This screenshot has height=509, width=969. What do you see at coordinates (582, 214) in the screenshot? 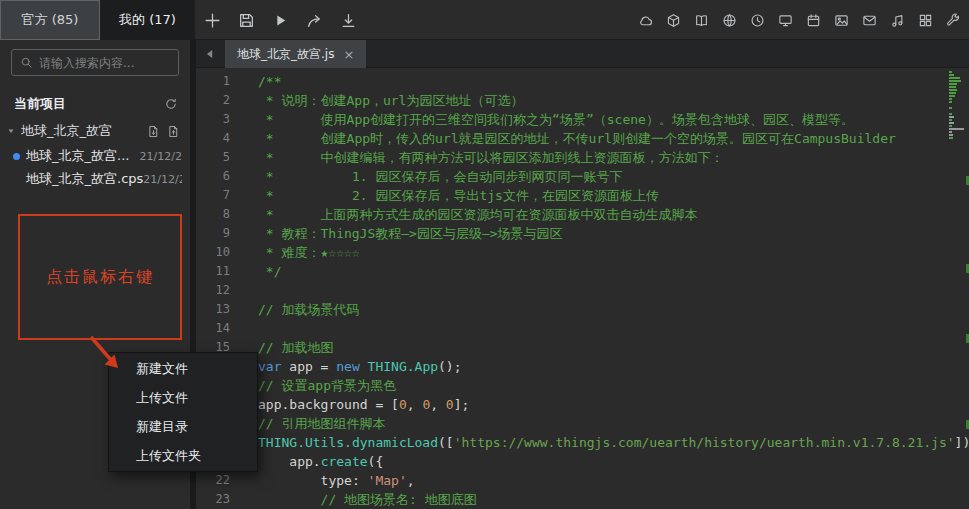
I see `code-line: 8 * 上面两种方式生成的园区资源均可在资源面板中双击自动生成脚本` at bounding box center [582, 214].